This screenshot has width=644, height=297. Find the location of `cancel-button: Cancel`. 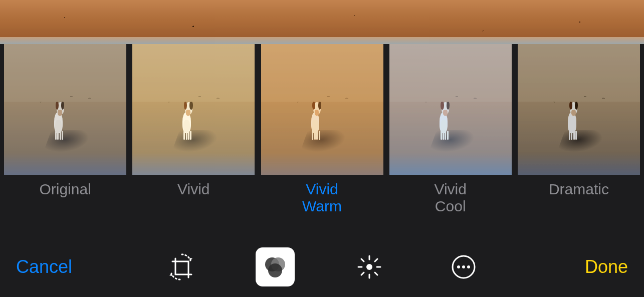

cancel-button: Cancel is located at coordinates (44, 267).